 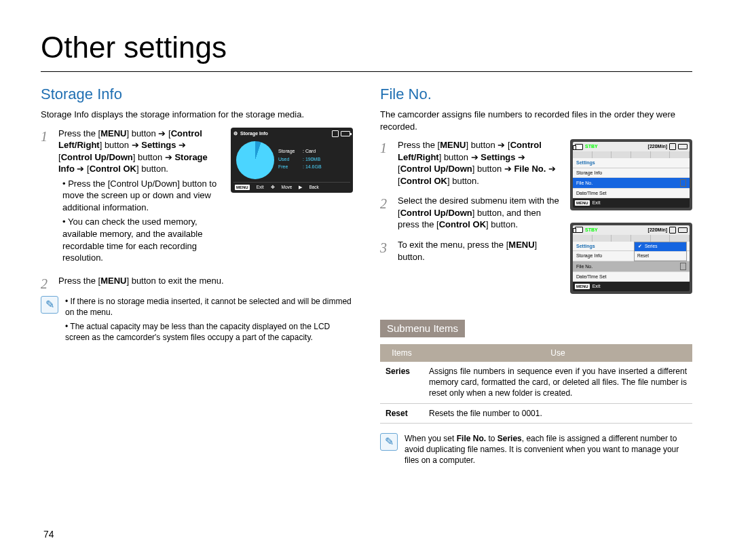 I want to click on check-icon: ✔, so click(x=640, y=246).